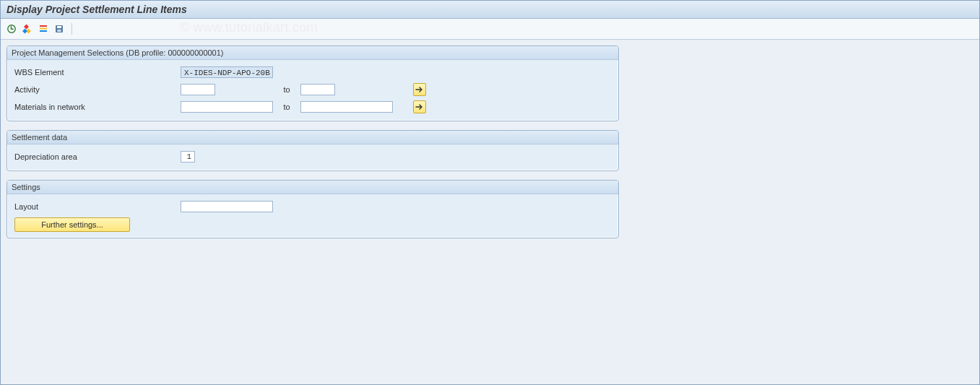  Describe the element at coordinates (248, 27) in the screenshot. I see `watermark: © www.tutorialkart.com` at that location.